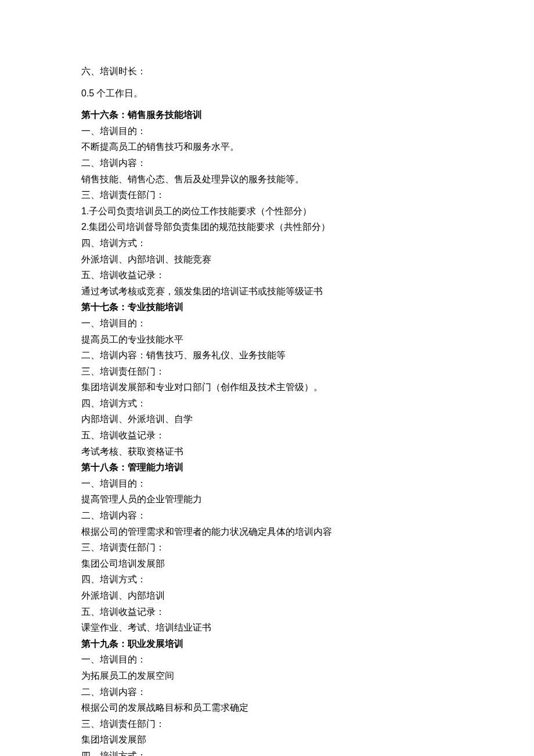  What do you see at coordinates (267, 275) in the screenshot?
I see `article16-p5: 五、培训收益记录：` at bounding box center [267, 275].